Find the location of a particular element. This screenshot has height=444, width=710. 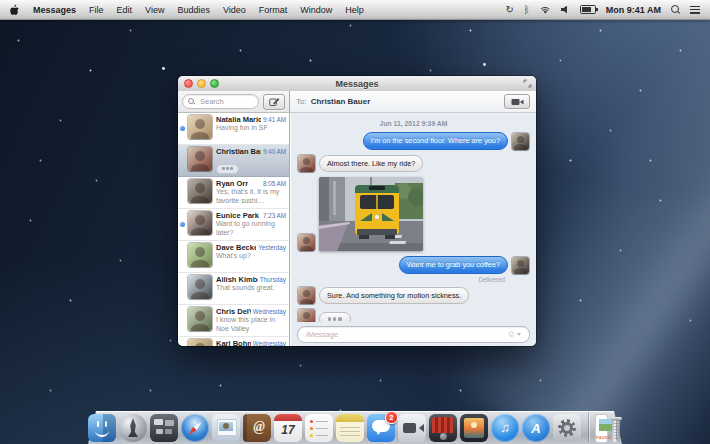

imessage-input is located at coordinates (406, 334).